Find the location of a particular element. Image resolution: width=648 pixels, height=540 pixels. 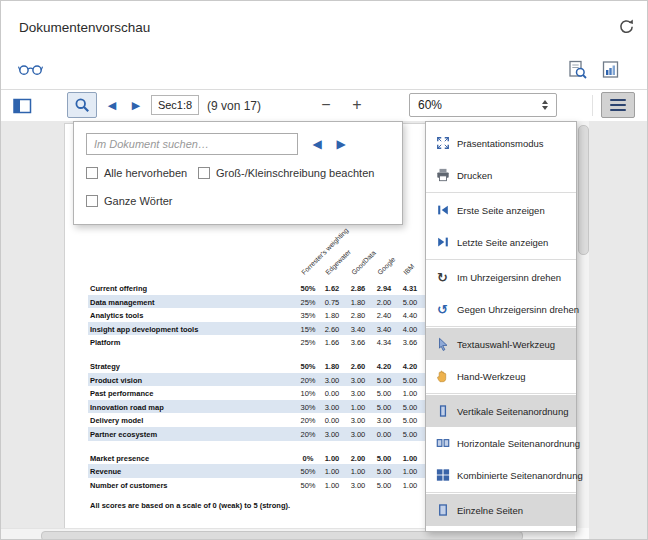

table-row: Delivery model20%0.003.003.005.005.003.0… is located at coordinates (280, 420).